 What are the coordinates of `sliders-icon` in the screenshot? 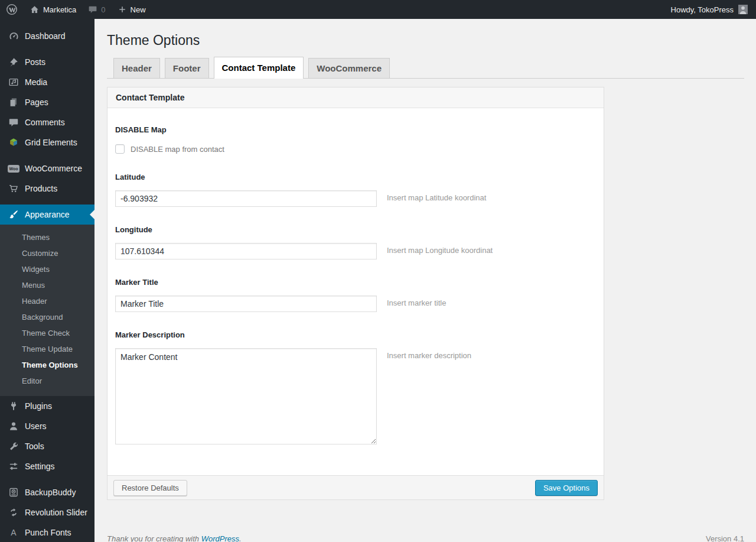 It's located at (14, 466).